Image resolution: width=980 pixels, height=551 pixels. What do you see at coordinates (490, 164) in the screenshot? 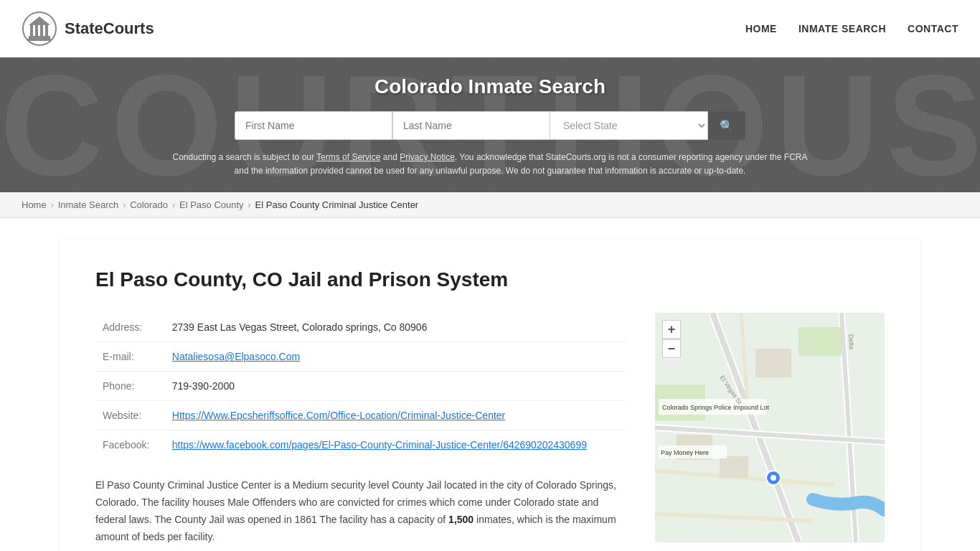
I see `disclaimer-text: Conducting a search is subject to our Te…` at bounding box center [490, 164].